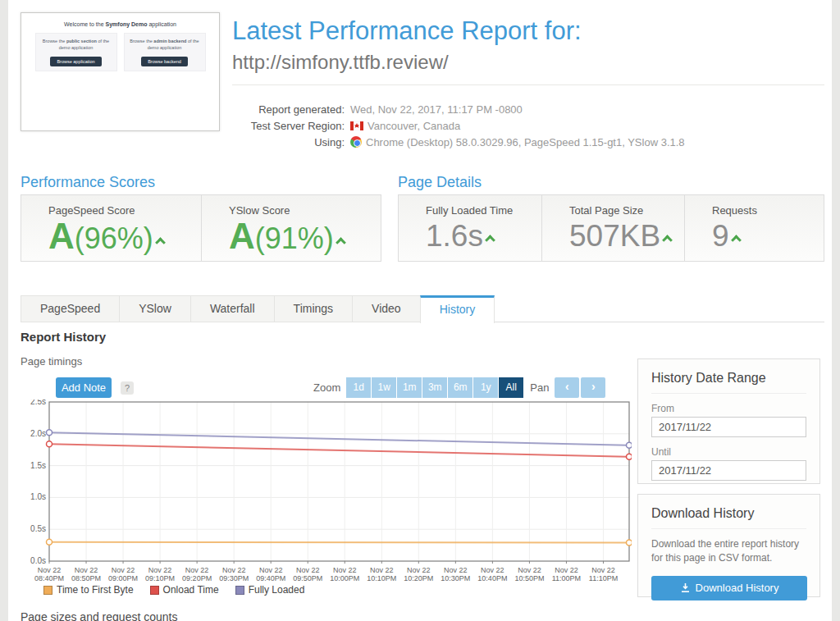 Image resolution: width=840 pixels, height=621 pixels. I want to click on svg-text: 10:10PM, so click(381, 578).